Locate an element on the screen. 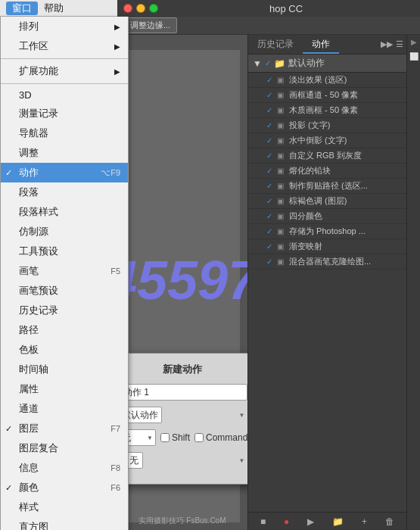 The height and width of the screenshot is (530, 420). menu-item-label: 属性 is located at coordinates (29, 389).